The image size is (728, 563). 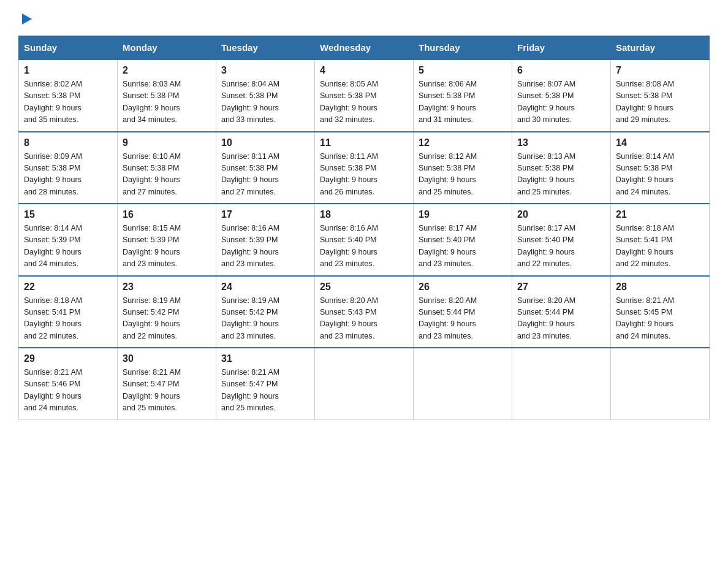 I want to click on day-info: Sunrise: 8:08 AM Sunset: 5:38 PM Dayligh…, so click(x=660, y=102).